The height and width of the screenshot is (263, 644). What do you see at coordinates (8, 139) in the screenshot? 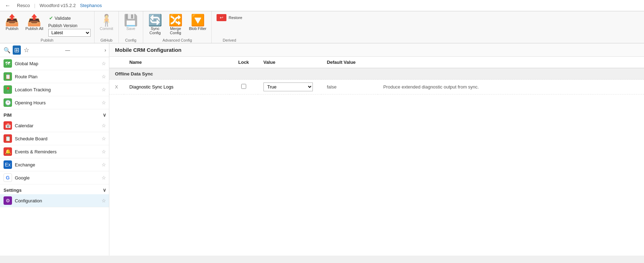
I see `schedule-board-icon: 📋` at bounding box center [8, 139].